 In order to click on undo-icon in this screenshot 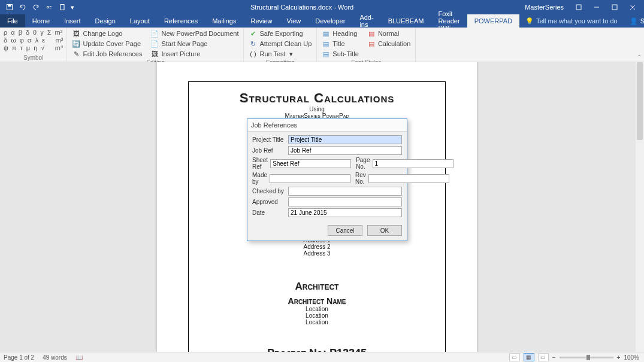, I will do `click(23, 7)`.